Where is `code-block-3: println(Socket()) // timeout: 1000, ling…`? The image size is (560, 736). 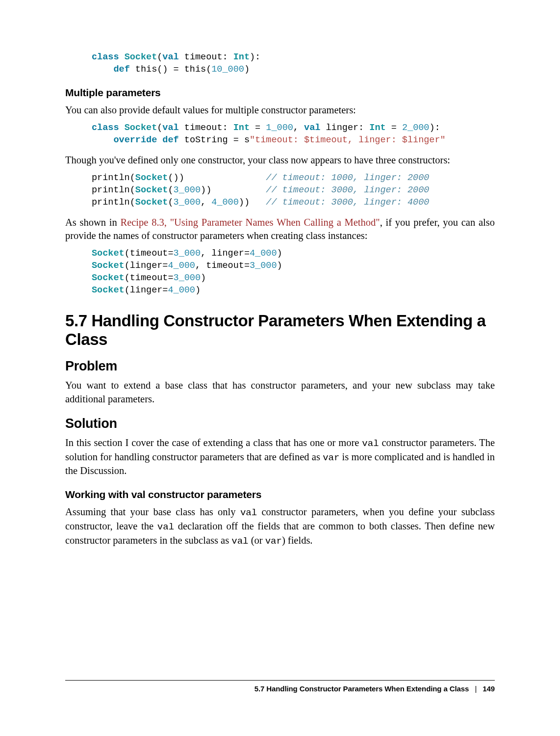
code-block-3: println(Socket()) // timeout: 1000, ling… is located at coordinates (293, 190).